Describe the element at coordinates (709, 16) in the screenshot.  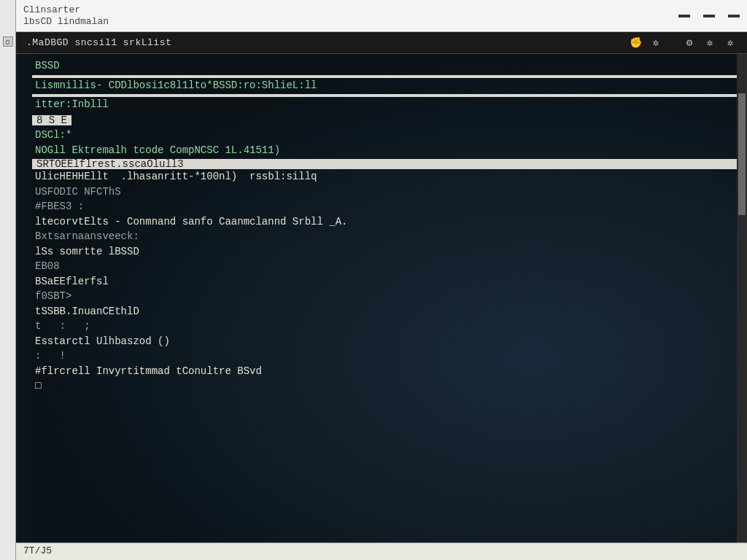
I see `window-controls` at that location.